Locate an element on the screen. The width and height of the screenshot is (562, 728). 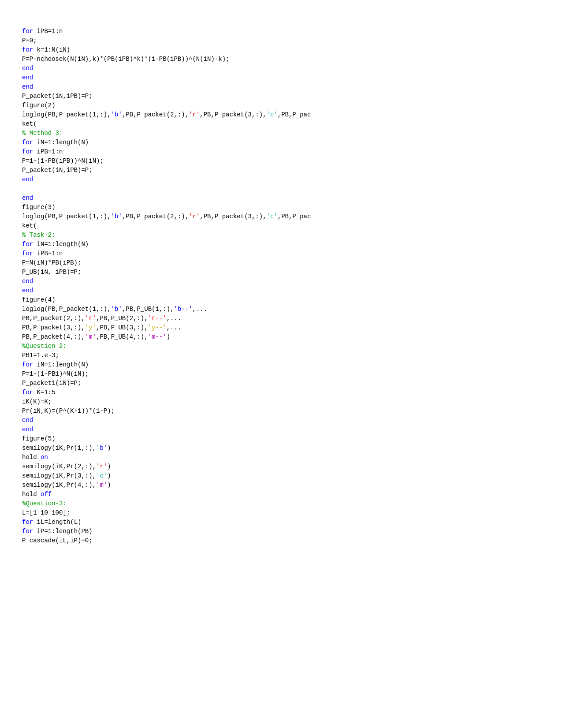
keyword-for8: for is located at coordinates (27, 392).